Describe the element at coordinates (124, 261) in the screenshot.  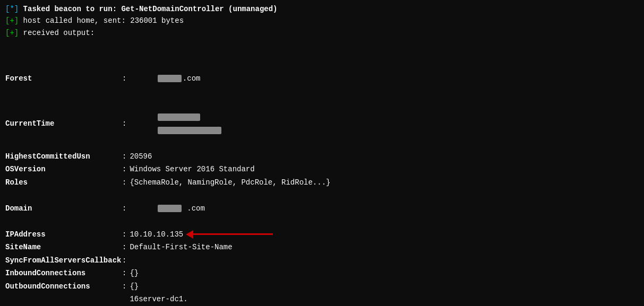
I see `colon-syncfromallserverscallback: :` at that location.